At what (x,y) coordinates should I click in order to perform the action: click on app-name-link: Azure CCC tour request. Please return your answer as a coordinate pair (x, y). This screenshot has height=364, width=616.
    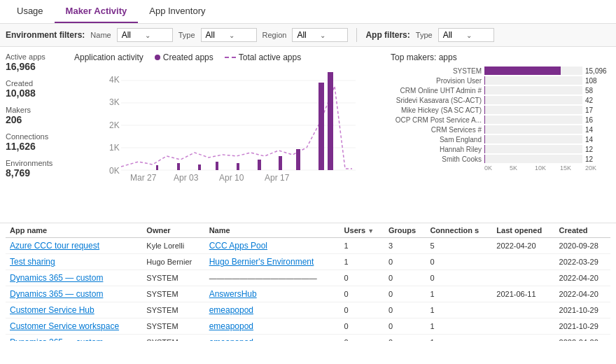
    Looking at the image, I should click on (55, 246).